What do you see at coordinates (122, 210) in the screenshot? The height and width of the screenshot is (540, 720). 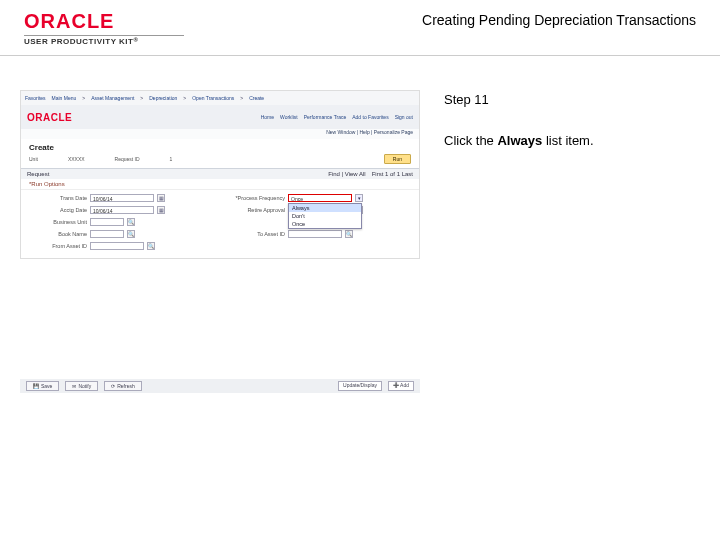 I see `acctg-date-input: 10/06/14` at bounding box center [122, 210].